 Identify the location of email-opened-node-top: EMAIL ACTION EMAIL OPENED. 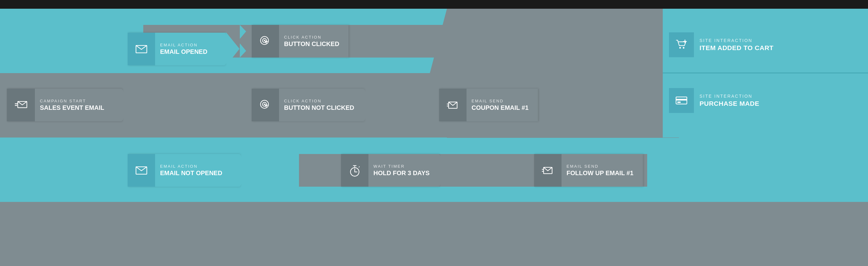
(176, 49).